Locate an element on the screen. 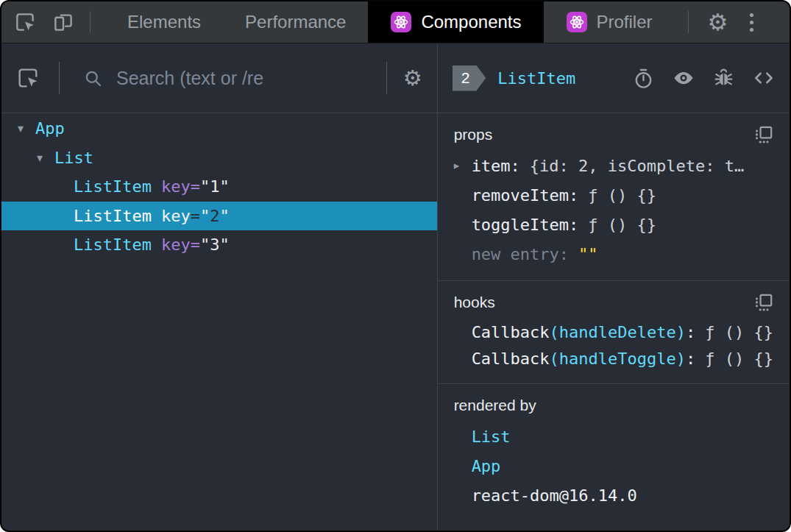  rendered-by-section: rendered by List App react-dom@16.14.0 is located at coordinates (614, 453).